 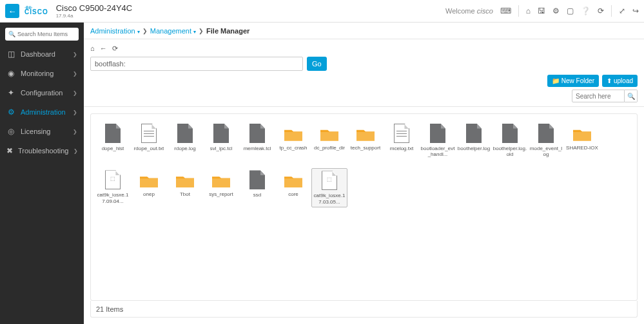 I want to click on file-item: rdope_out.txt, so click(x=149, y=140).